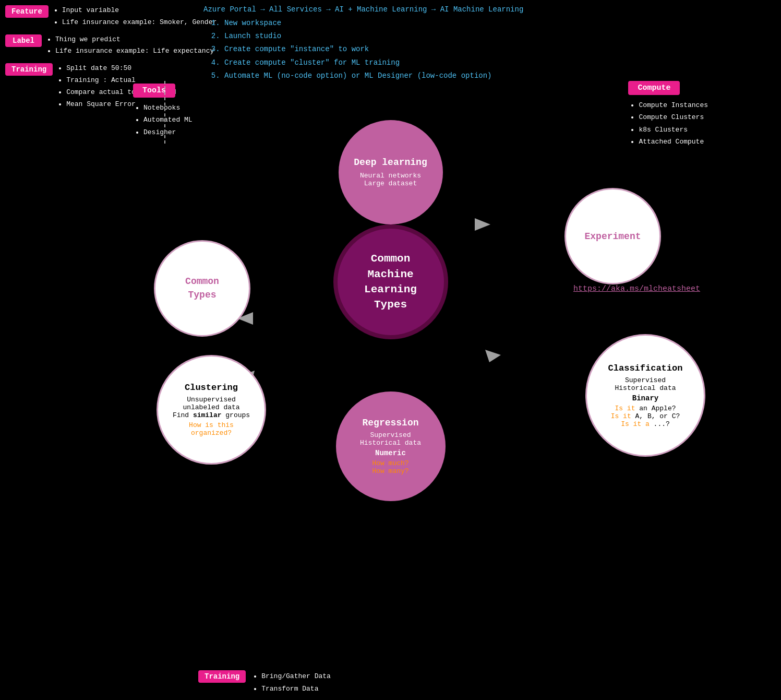 The height and width of the screenshot is (700, 781). I want to click on tools-list: Notebooks Automated ML Designer, so click(163, 120).